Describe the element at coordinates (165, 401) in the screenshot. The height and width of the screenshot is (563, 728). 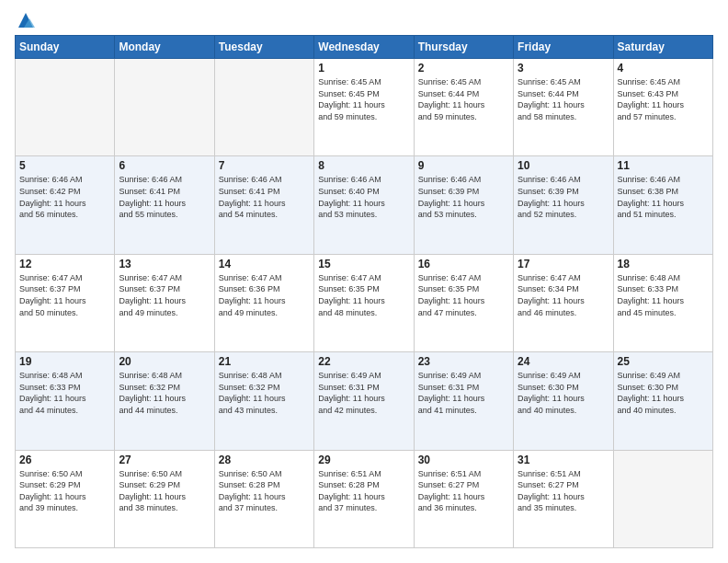
I see `calendar-cell: 20Sunrise: 6:48 AM Sunset: 6:32 PM Dayli…` at that location.